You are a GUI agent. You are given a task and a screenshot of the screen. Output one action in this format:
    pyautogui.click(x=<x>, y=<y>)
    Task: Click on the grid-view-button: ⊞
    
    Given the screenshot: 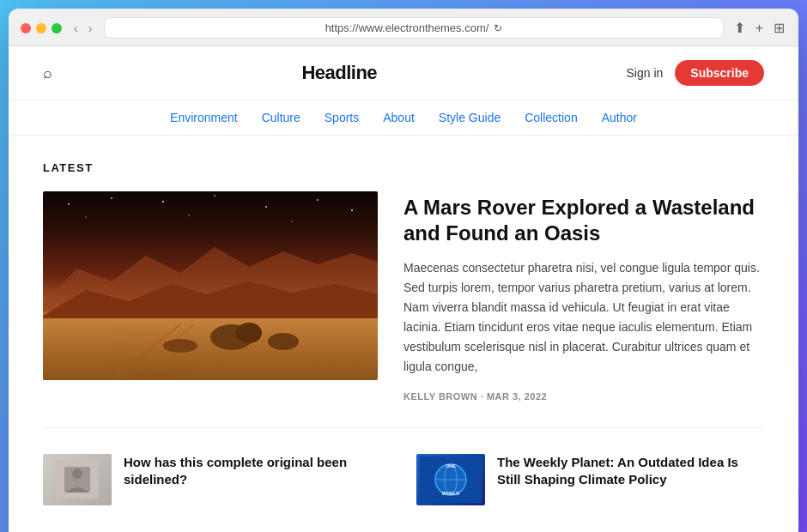 What is the action you would take?
    pyautogui.click(x=780, y=27)
    